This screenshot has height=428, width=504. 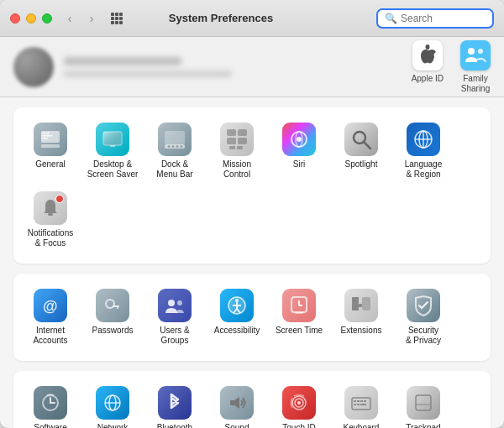 I want to click on pref-item-dock: Dock &Menu Bar, so click(x=175, y=151).